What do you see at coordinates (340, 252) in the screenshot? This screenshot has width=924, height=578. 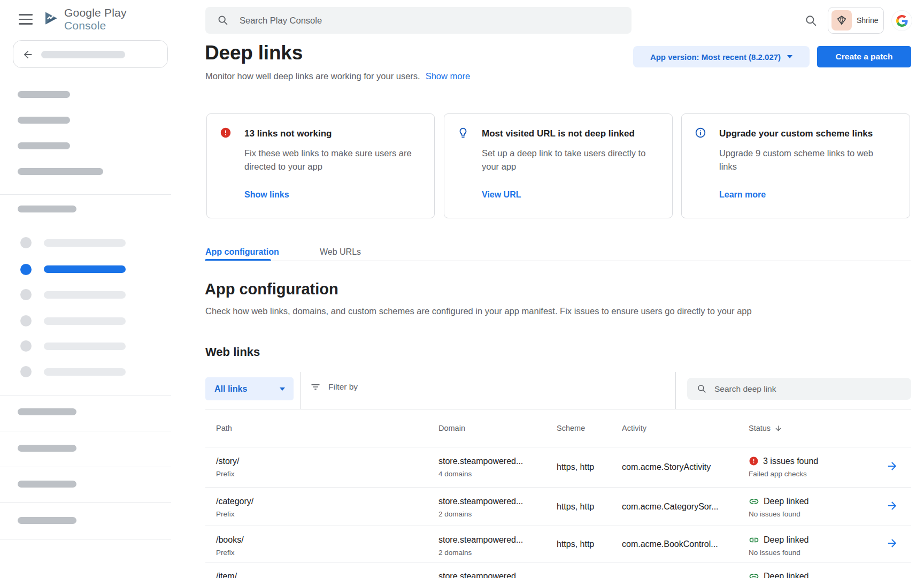 I see `tab-web-urls: Web URLs` at bounding box center [340, 252].